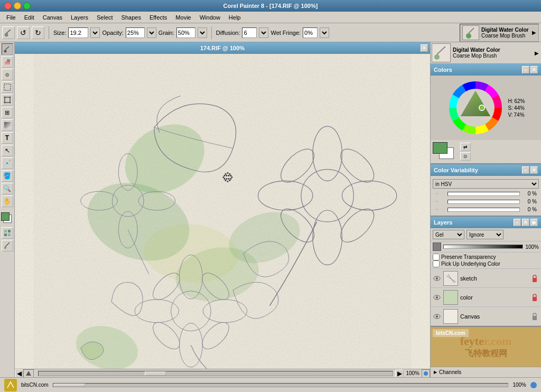  Describe the element at coordinates (264, 33) in the screenshot. I see `diffusion-select` at that location.